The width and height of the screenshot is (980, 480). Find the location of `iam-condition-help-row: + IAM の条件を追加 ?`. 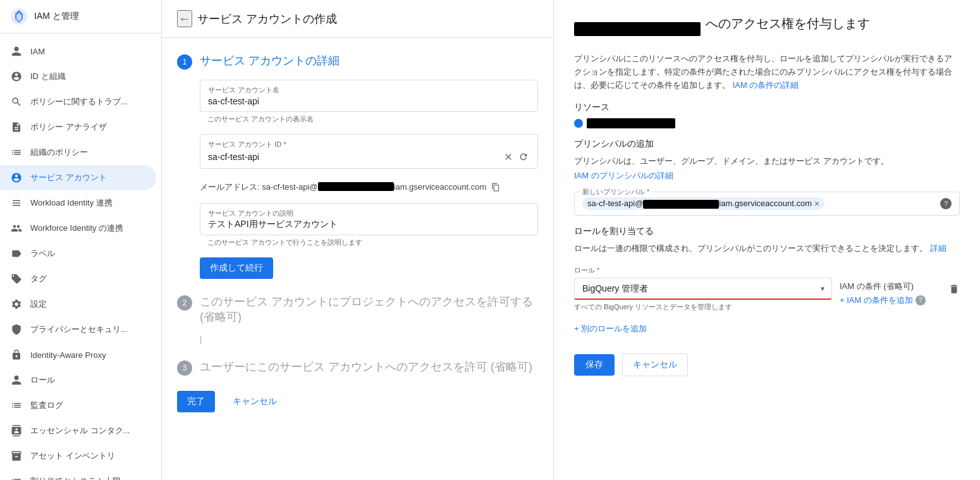

iam-condition-help-row: + IAM の条件を追加 ? is located at coordinates (883, 300).